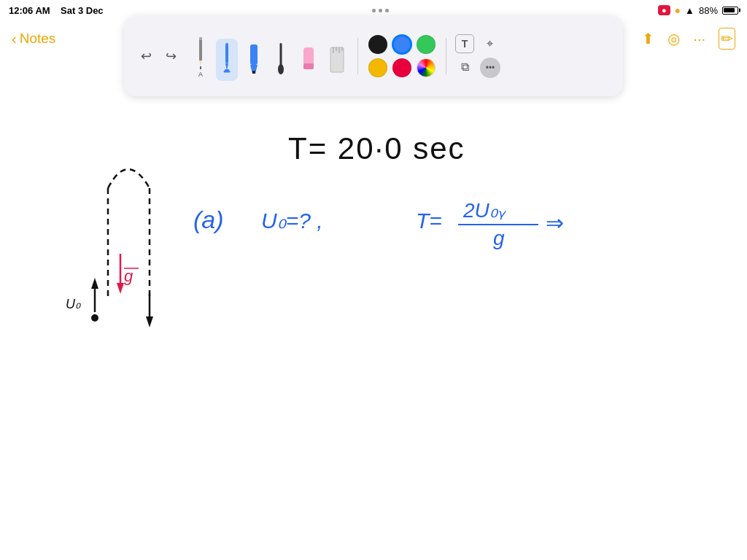  Describe the element at coordinates (426, 44) in the screenshot. I see `color-green` at that location.